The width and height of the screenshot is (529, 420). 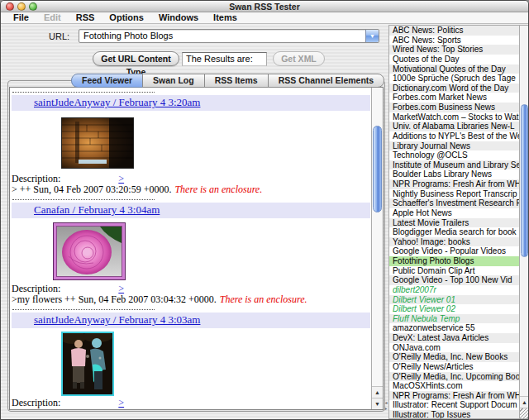 I want to click on close-button, so click(x=10, y=7).